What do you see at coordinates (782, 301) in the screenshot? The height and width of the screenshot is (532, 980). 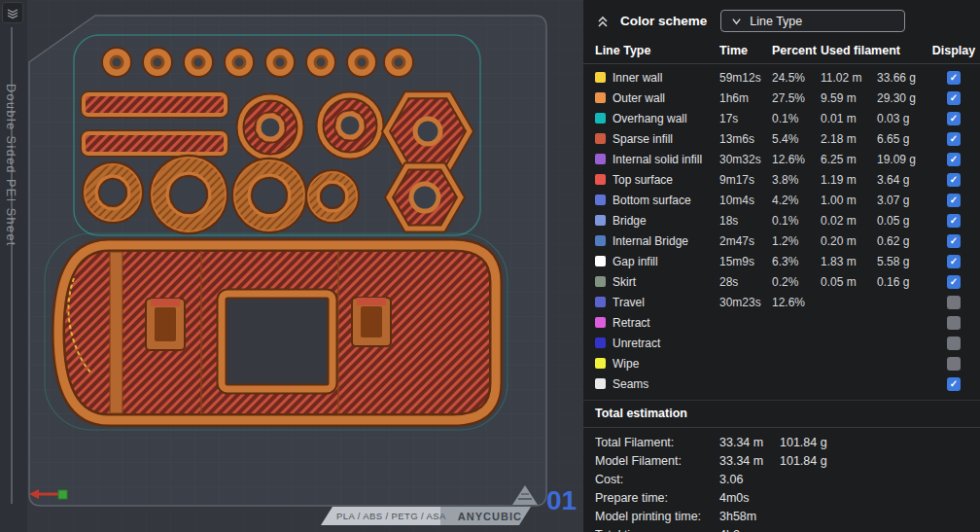 I see `line-type-row: Travel 30m23s 12.6%` at bounding box center [782, 301].